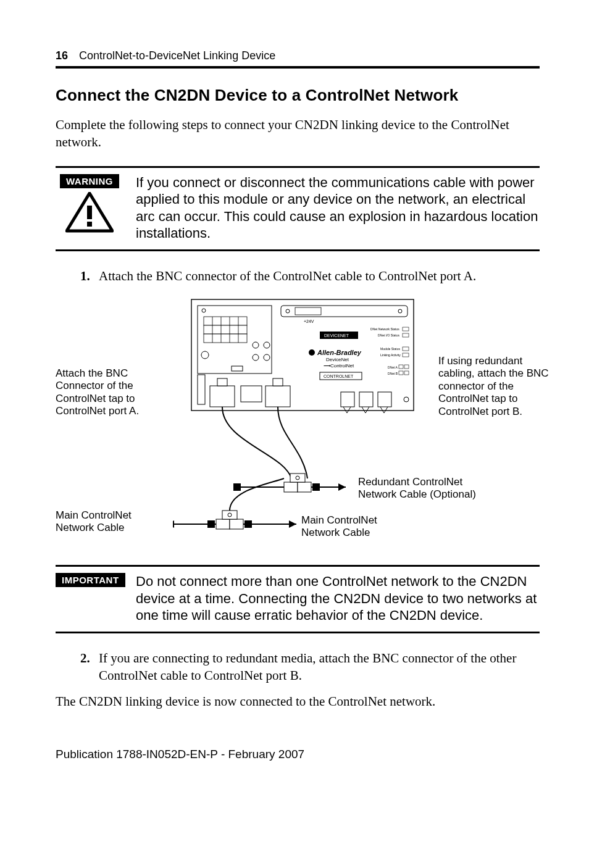 This screenshot has width=589, height=868. Describe the element at coordinates (390, 349) in the screenshot. I see `svg-text: Module Status` at that location.